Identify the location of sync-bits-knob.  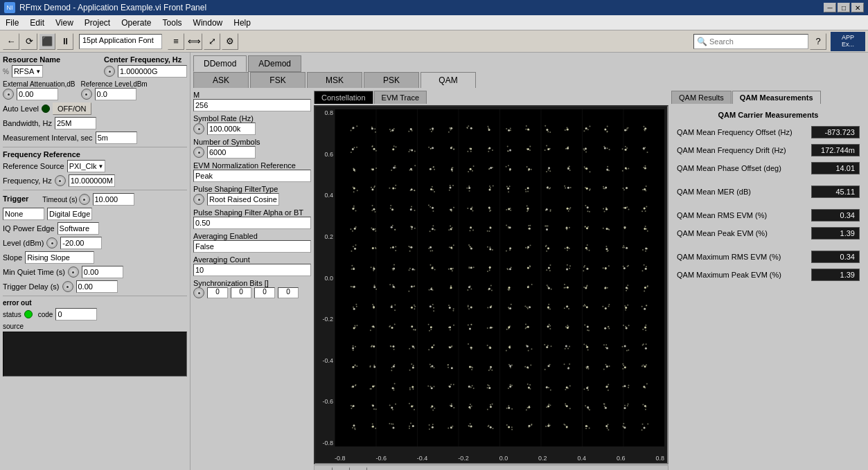
(199, 293).